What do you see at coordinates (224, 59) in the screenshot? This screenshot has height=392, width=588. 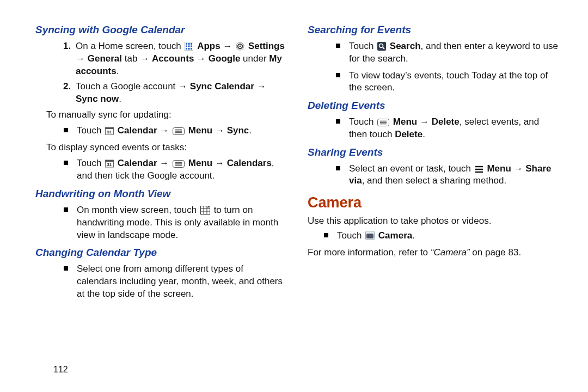 I see `label: Google` at bounding box center [224, 59].